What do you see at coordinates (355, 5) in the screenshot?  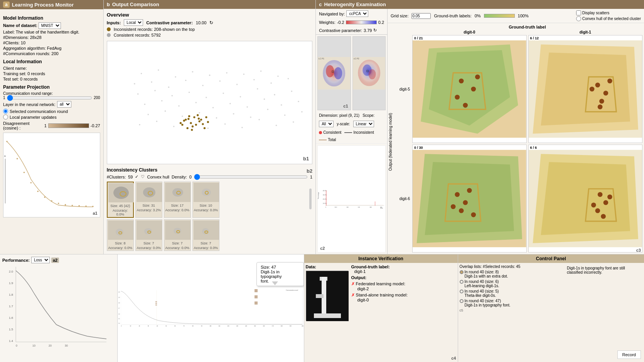 I see `panel-c-title: Heterogenity Examination` at bounding box center [355, 5].